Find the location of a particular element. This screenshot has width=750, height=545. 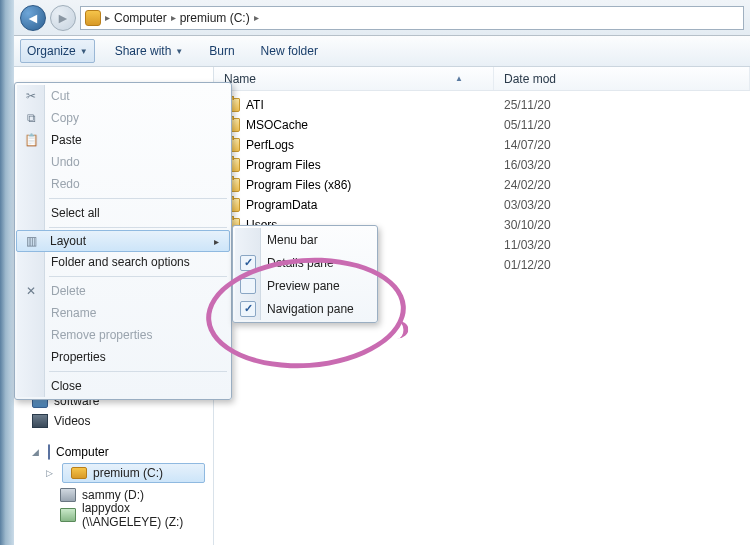

burn-button: Burn is located at coordinates (222, 51).